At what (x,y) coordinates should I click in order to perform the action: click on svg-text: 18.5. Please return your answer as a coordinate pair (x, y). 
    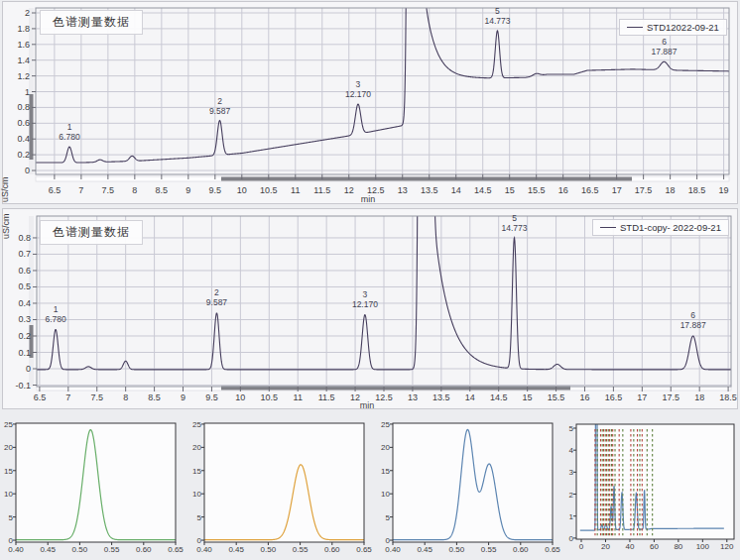
    Looking at the image, I should click on (697, 190).